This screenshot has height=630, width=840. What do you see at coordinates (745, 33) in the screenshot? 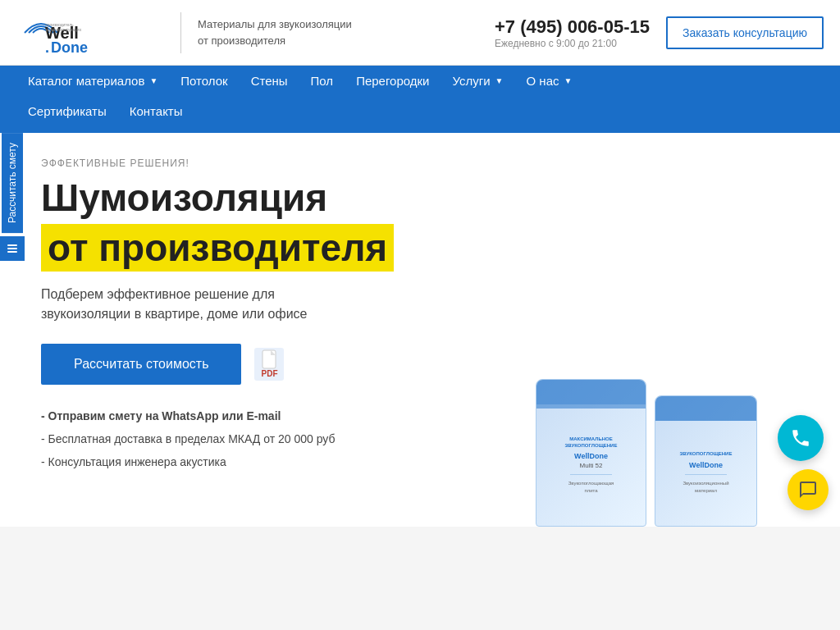
I see `consultation-button: Заказать консультацию` at bounding box center [745, 33].